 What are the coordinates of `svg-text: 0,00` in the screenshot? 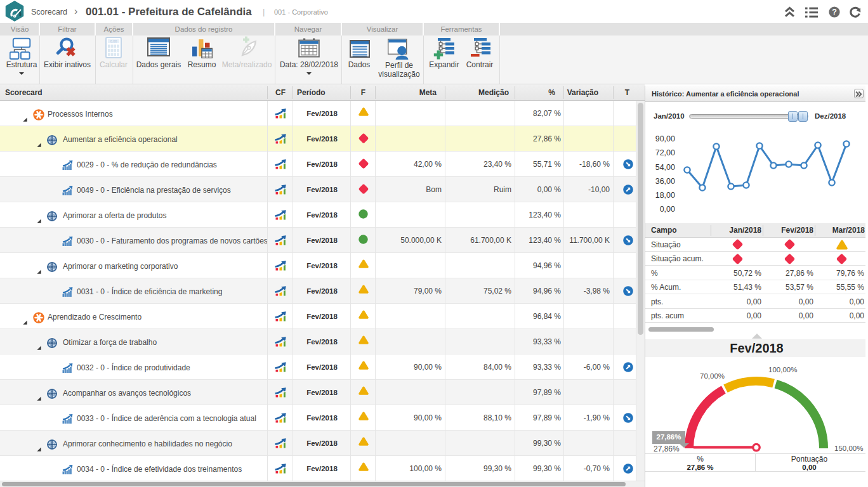 It's located at (114, 41).